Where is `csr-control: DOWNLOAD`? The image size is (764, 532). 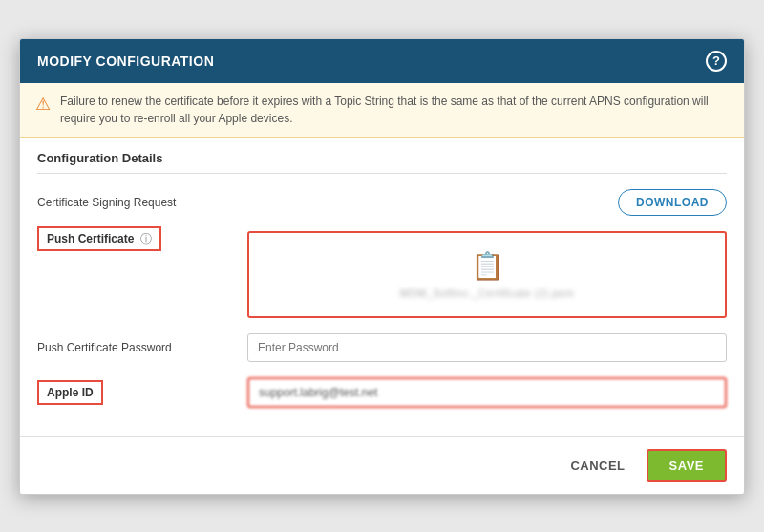
csr-control: DOWNLOAD is located at coordinates (487, 202).